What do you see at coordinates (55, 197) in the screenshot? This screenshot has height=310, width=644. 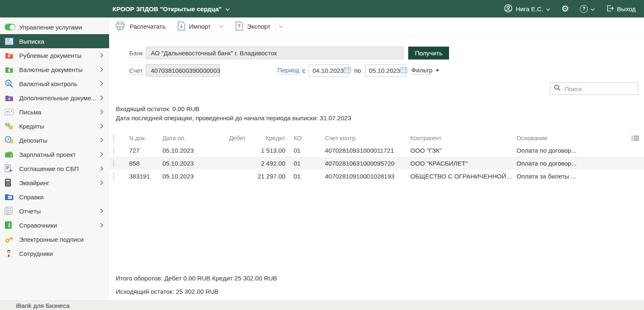 I see `sidebar-item-certificates: Справки` at bounding box center [55, 197].